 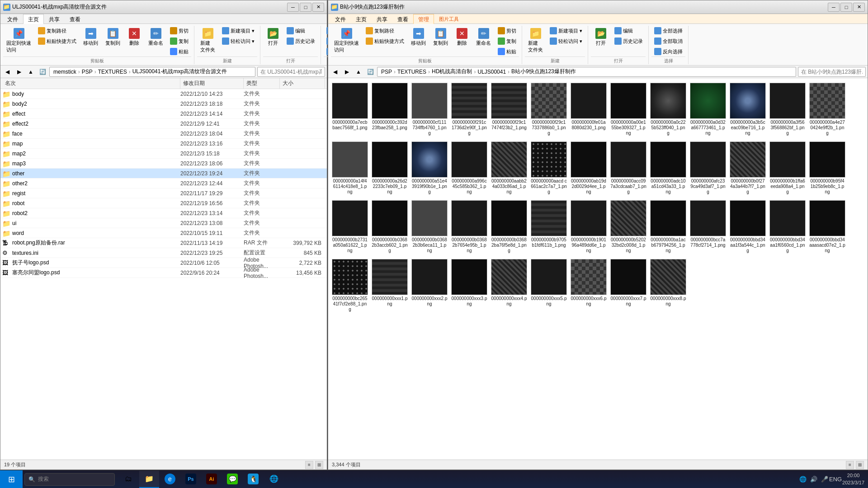 I want to click on right-paste-btn: 粘贴, so click(x=507, y=52).